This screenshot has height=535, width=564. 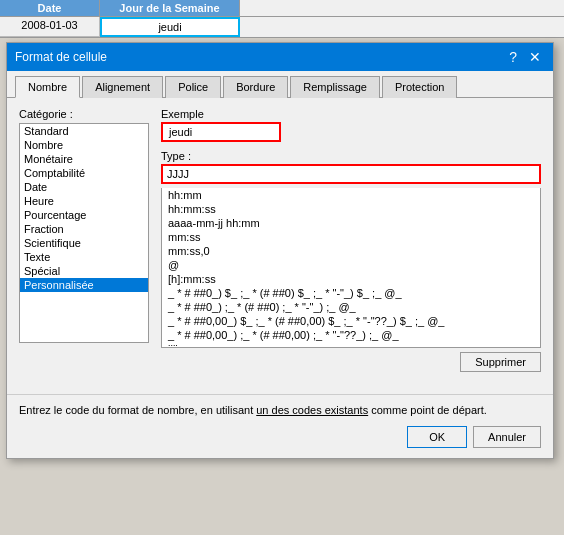 What do you see at coordinates (280, 57) in the screenshot?
I see `dialog-titlebar: Format de cellule ? ✕` at bounding box center [280, 57].